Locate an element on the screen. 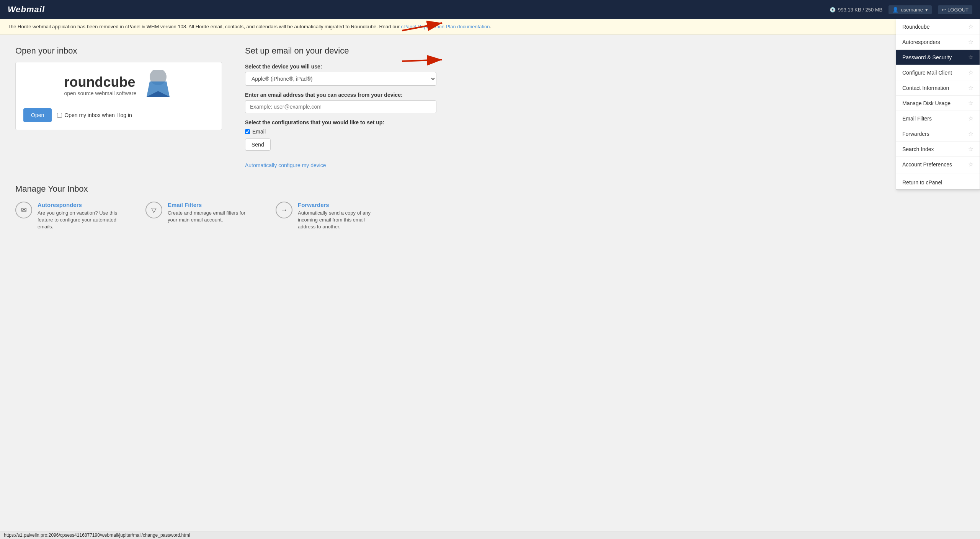  notification-banner: The Horde webmail application has been r… is located at coordinates (490, 27).